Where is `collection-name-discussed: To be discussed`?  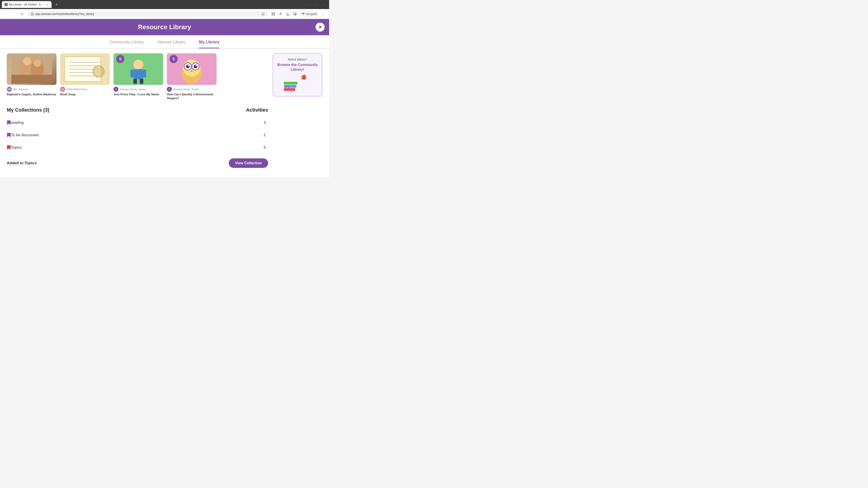
collection-name-discussed: To be discussed is located at coordinates (126, 135).